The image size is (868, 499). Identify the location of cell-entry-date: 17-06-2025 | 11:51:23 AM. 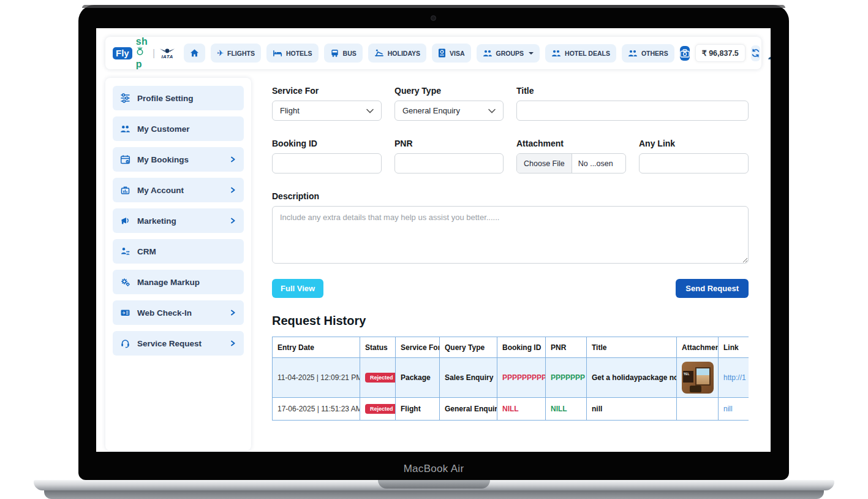
(316, 409).